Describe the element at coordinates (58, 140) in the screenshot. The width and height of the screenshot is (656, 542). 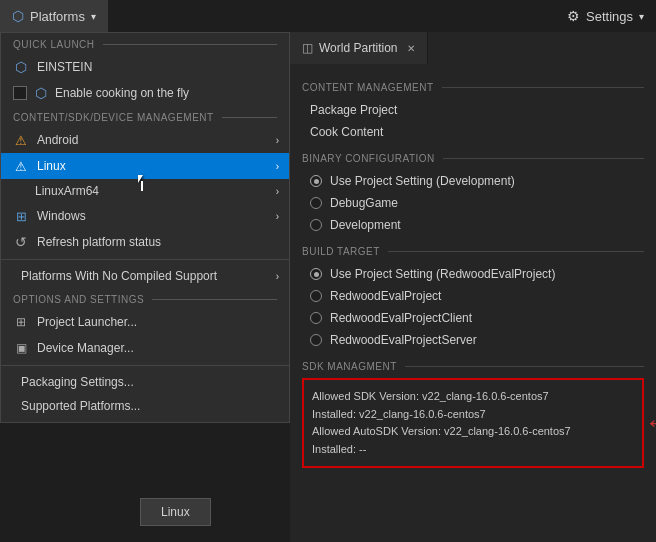
I see `android-label: Android` at that location.